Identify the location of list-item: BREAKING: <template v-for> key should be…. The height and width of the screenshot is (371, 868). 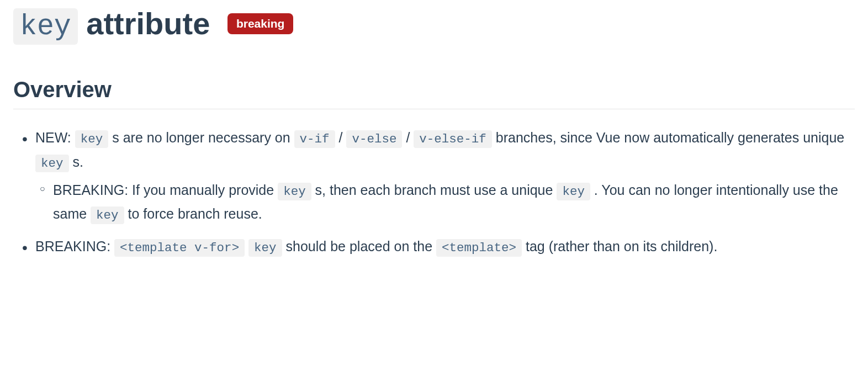
(445, 246).